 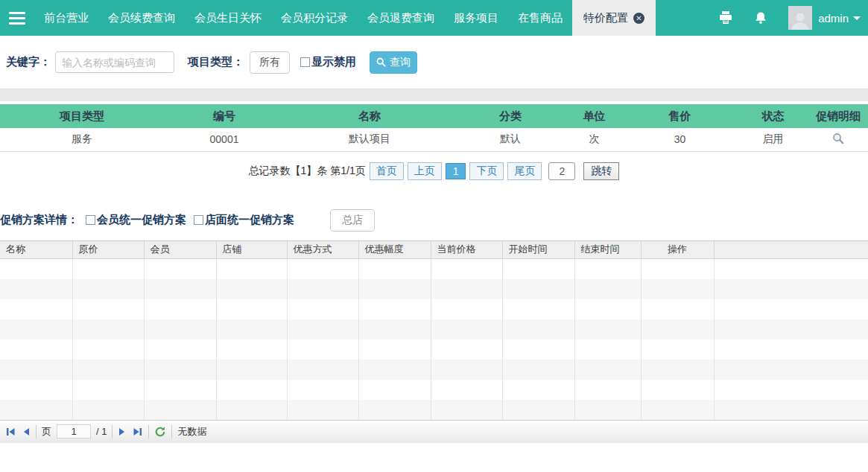 What do you see at coordinates (456, 171) in the screenshot?
I see `current-page-button: 1` at bounding box center [456, 171].